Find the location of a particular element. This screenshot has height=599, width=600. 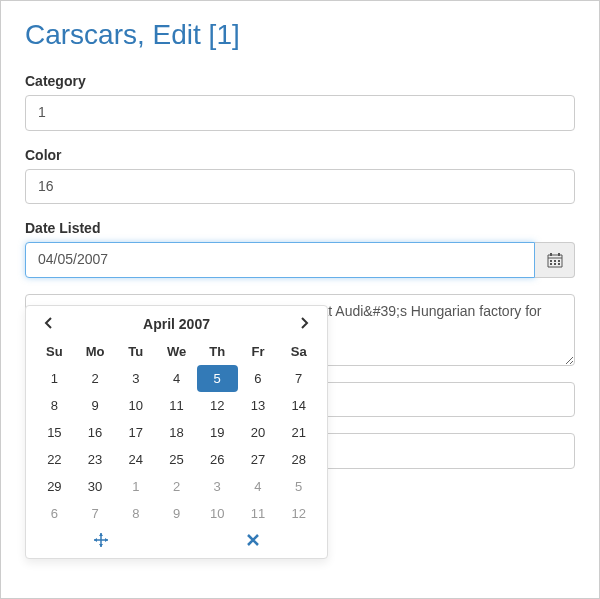

calendar-day: 13 is located at coordinates (258, 406).